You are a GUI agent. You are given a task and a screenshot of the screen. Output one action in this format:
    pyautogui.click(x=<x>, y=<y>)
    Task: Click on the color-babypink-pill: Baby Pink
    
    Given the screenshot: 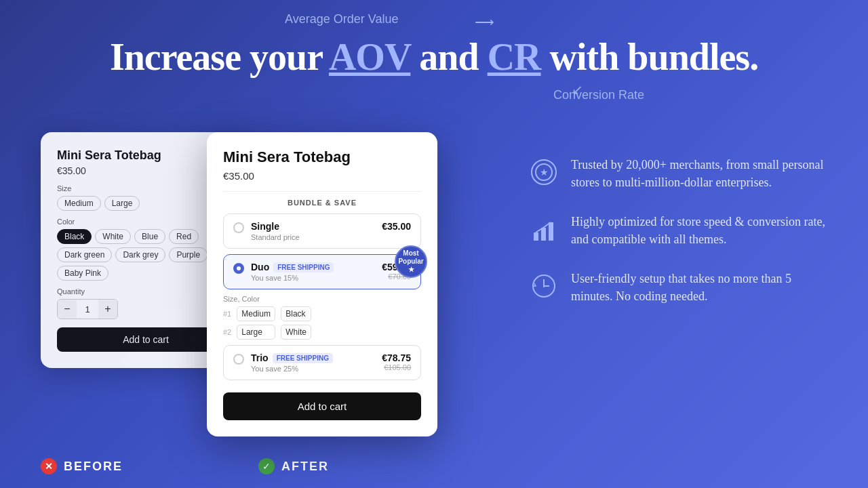 What is the action you would take?
    pyautogui.click(x=83, y=273)
    